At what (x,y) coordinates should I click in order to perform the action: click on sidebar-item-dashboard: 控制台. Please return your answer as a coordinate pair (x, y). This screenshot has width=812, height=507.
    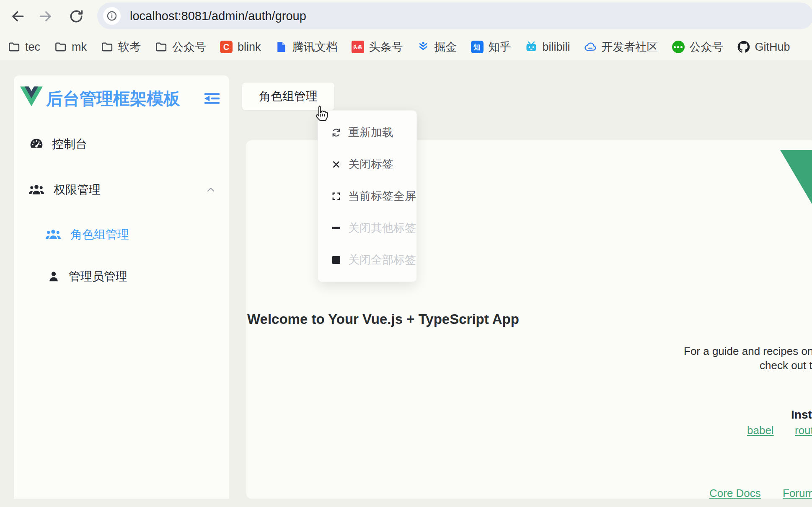
    Looking at the image, I should click on (122, 144).